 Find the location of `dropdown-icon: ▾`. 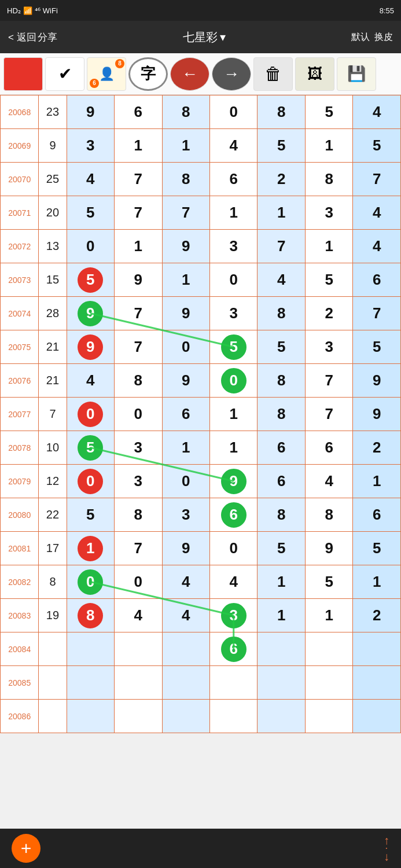

dropdown-icon: ▾ is located at coordinates (223, 37).